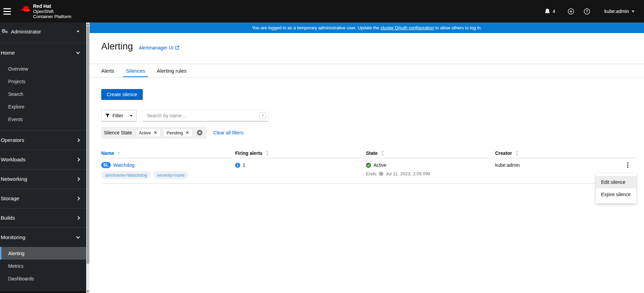 The width and height of the screenshot is (644, 293). I want to click on external-link-icon, so click(177, 48).